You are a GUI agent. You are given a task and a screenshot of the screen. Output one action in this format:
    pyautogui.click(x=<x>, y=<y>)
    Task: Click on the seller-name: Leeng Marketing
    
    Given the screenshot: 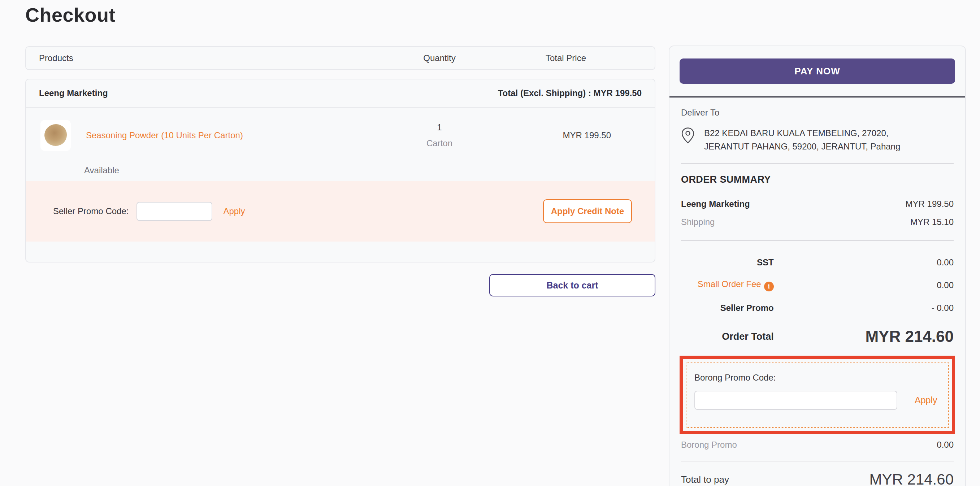 What is the action you would take?
    pyautogui.click(x=74, y=93)
    